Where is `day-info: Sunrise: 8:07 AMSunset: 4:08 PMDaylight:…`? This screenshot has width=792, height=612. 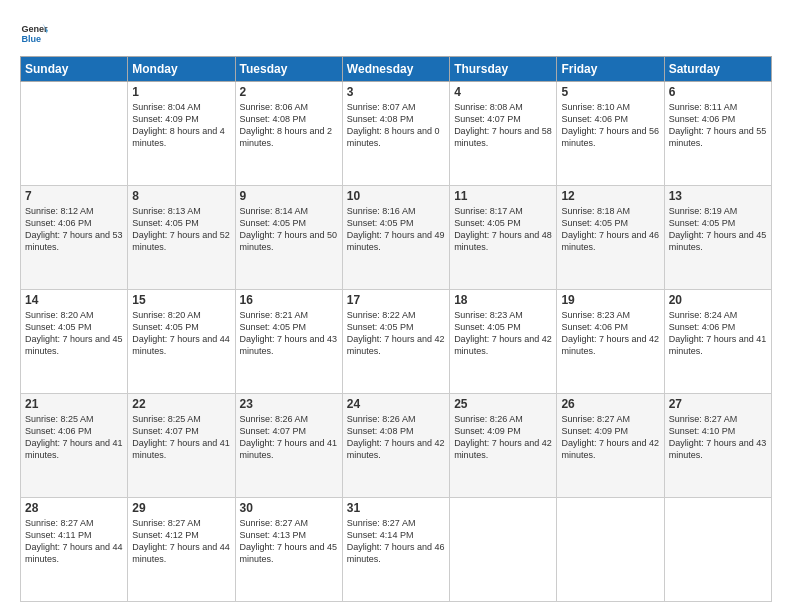 day-info: Sunrise: 8:07 AMSunset: 4:08 PMDaylight:… is located at coordinates (396, 126).